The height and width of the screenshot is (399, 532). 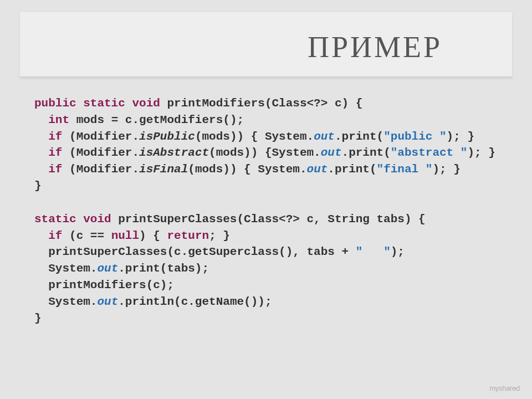 I want to click on code-line: System.out.println(c.getName());, so click(x=272, y=302).